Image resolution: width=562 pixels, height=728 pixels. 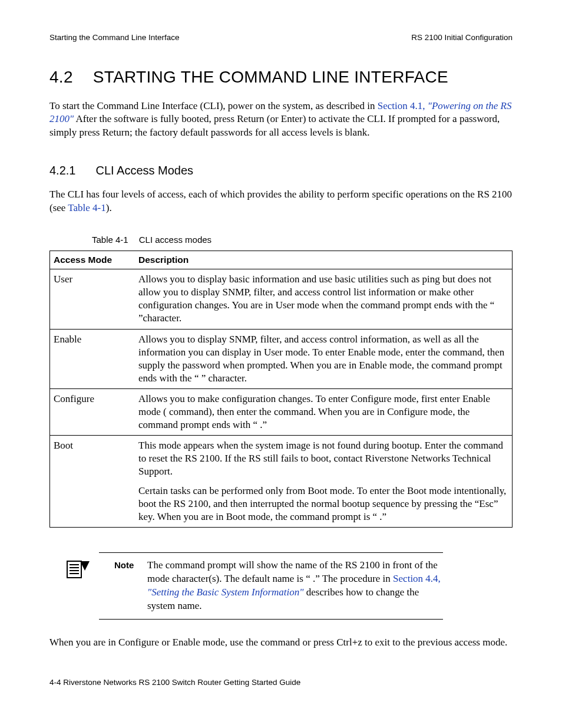 I want to click on mode-cell: Boot, so click(x=93, y=459).